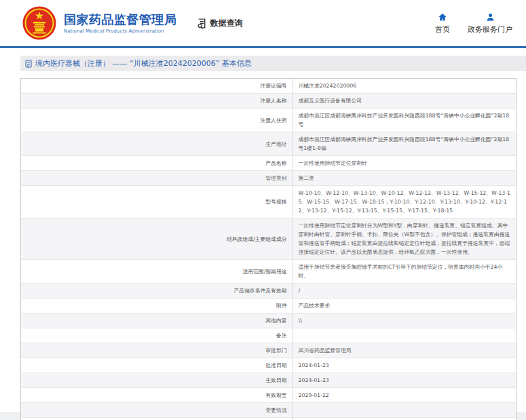 Image resolution: width=526 pixels, height=420 pixels. Describe the element at coordinates (269, 101) in the screenshot. I see `table-row: 注册人名称成都五义医疗设备有限公司` at that location.